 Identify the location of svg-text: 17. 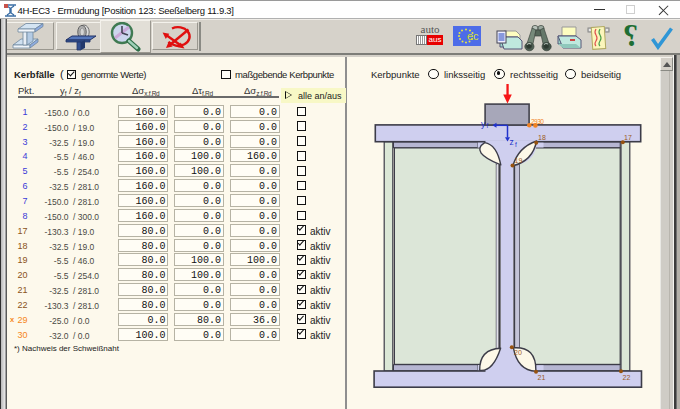
(628, 138).